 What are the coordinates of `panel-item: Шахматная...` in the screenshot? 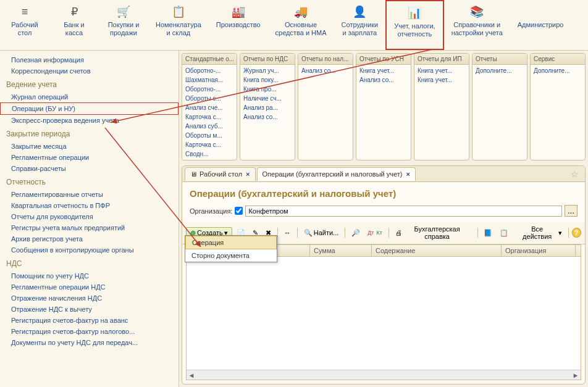 It's located at (209, 80).